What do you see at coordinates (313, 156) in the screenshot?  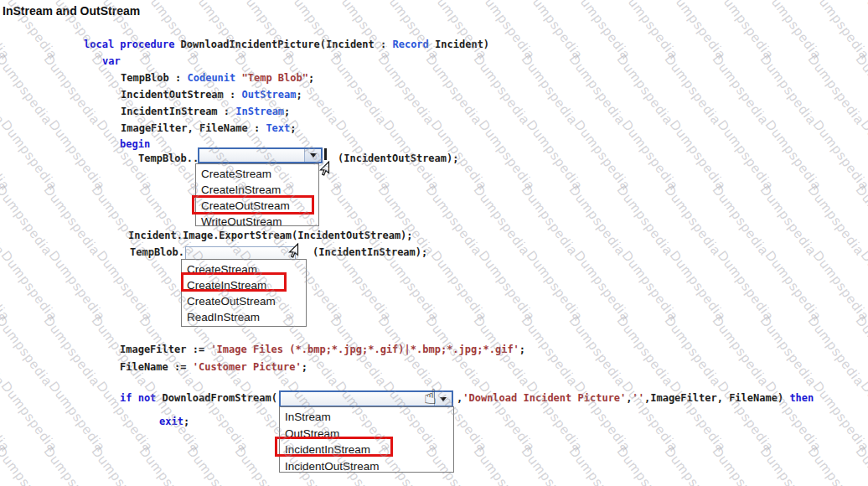 I see `dropdown-button` at bounding box center [313, 156].